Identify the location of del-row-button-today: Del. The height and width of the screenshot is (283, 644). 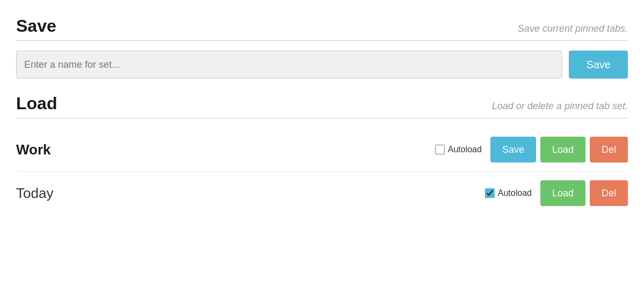
(609, 193).